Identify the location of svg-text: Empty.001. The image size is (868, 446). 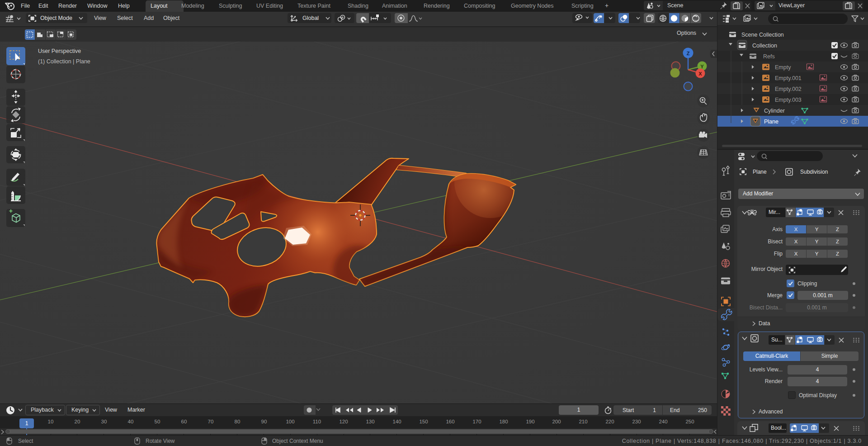
(788, 78).